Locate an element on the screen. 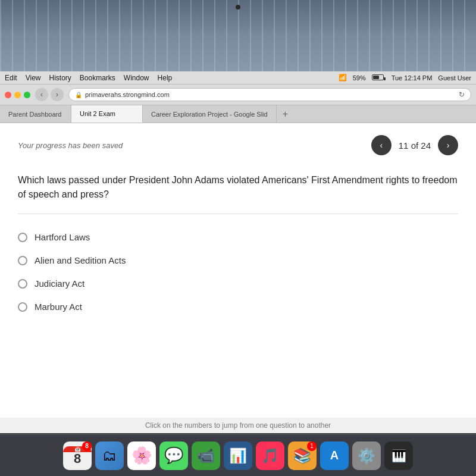  option-d-label: Marbury Act is located at coordinates (58, 307).